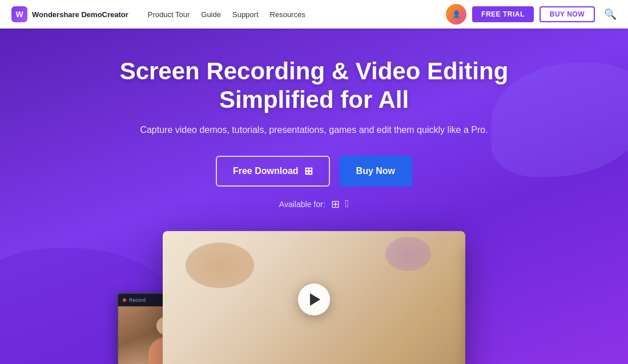 Image resolution: width=628 pixels, height=364 pixels. Describe the element at coordinates (503, 14) in the screenshot. I see `free-trial-button: FREE TRIAL` at that location.